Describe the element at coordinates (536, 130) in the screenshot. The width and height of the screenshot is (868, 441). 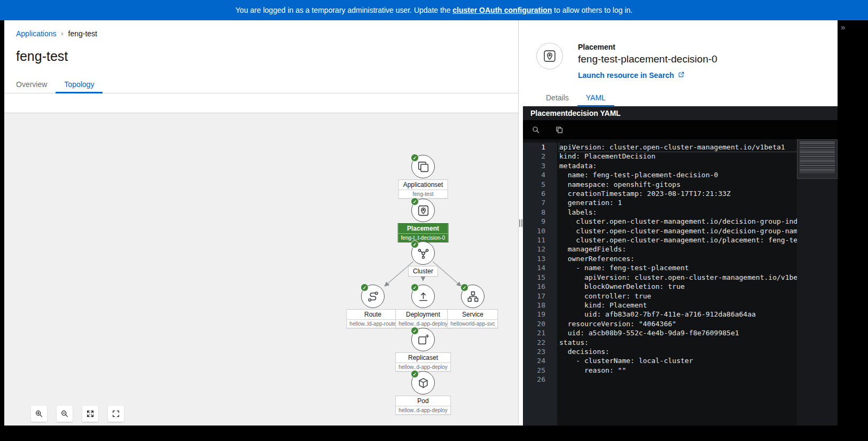
I see `search-icon` at that location.